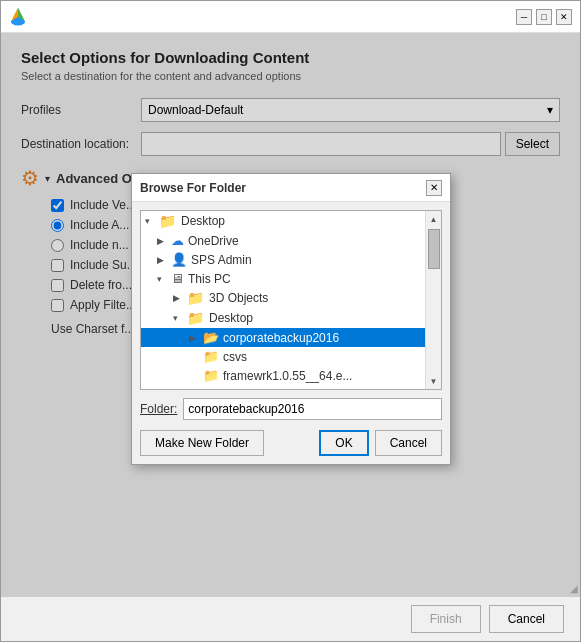 This screenshot has width=581, height=642. I want to click on tree-scroll-container: ▾ 📁 Desktop ▶ ☁ OneDrive, so click(291, 300).